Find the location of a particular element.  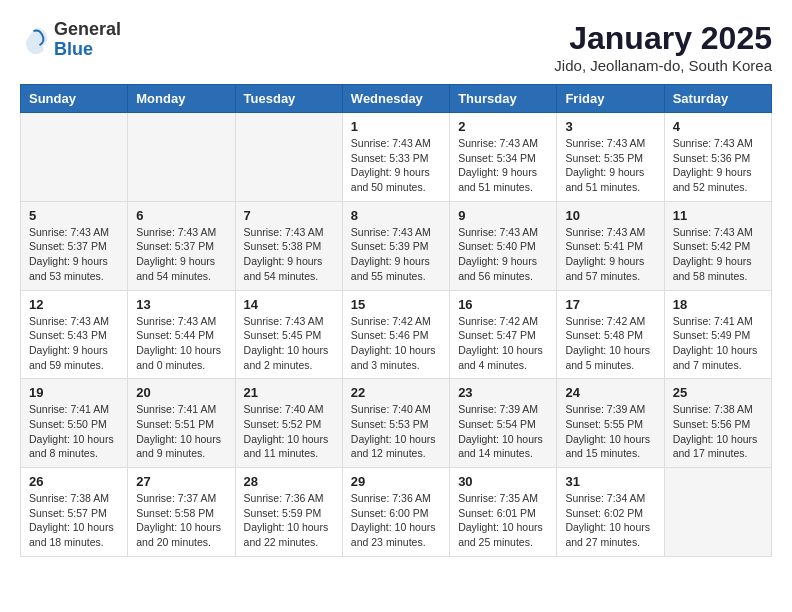

day-number: 22 is located at coordinates (396, 392).